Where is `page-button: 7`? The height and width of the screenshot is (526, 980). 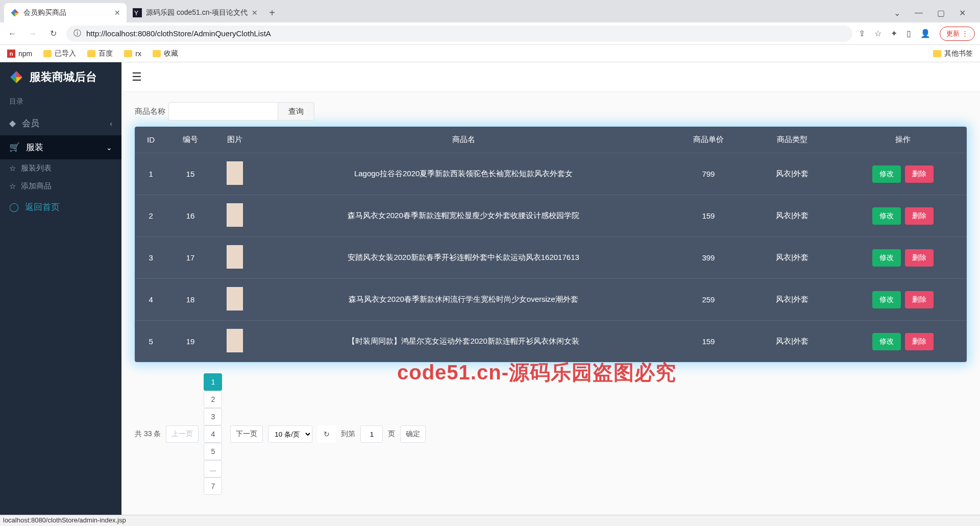 page-button: 7 is located at coordinates (213, 486).